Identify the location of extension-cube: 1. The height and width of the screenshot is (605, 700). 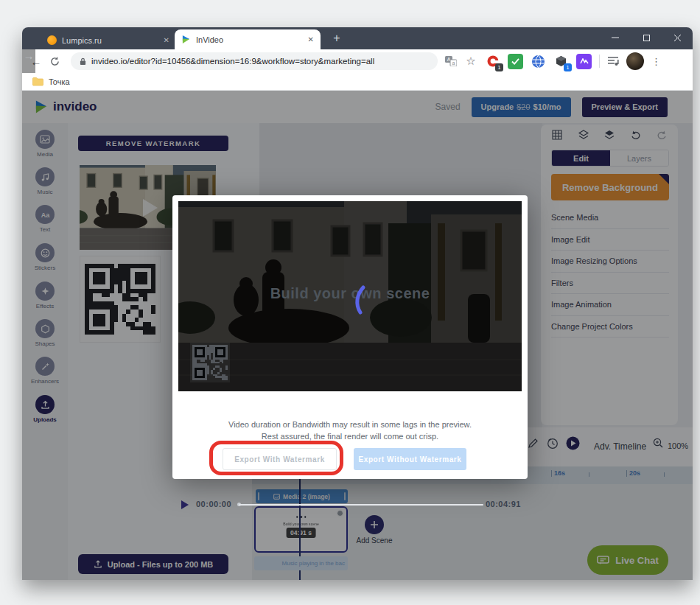
(561, 62).